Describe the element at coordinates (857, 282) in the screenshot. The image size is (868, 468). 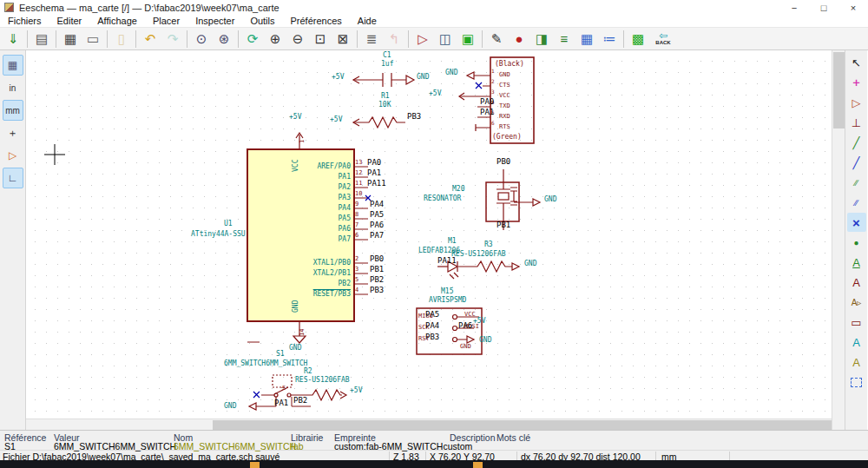
I see `global-label-icon: A` at that location.